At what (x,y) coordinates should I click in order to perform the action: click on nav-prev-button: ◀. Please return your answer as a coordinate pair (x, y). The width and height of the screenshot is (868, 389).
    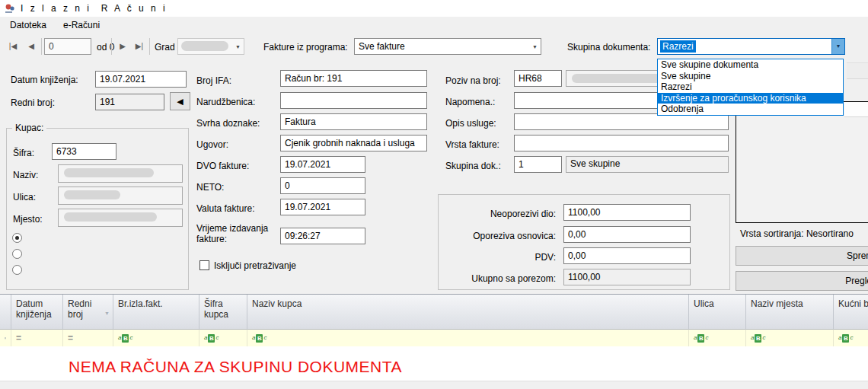
    Looking at the image, I should click on (31, 46).